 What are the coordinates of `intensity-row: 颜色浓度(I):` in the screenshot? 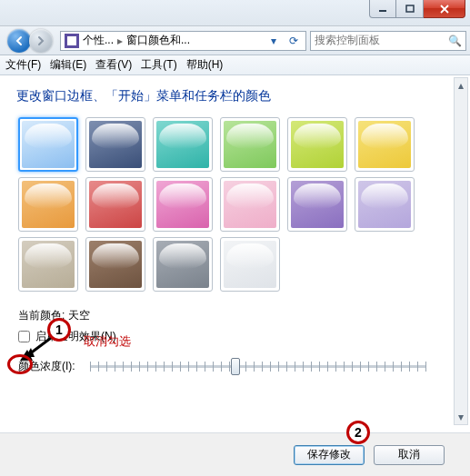 It's located at (236, 367).